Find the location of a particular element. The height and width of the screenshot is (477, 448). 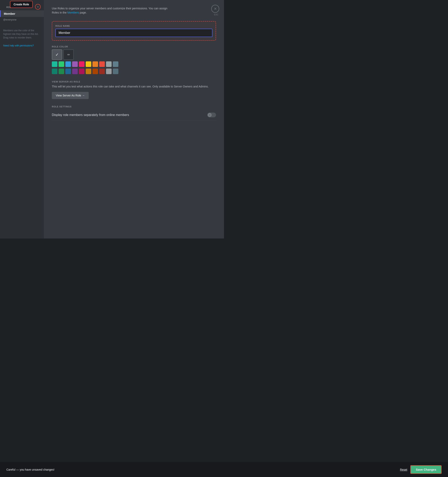

esc-label: ESC is located at coordinates (216, 15).